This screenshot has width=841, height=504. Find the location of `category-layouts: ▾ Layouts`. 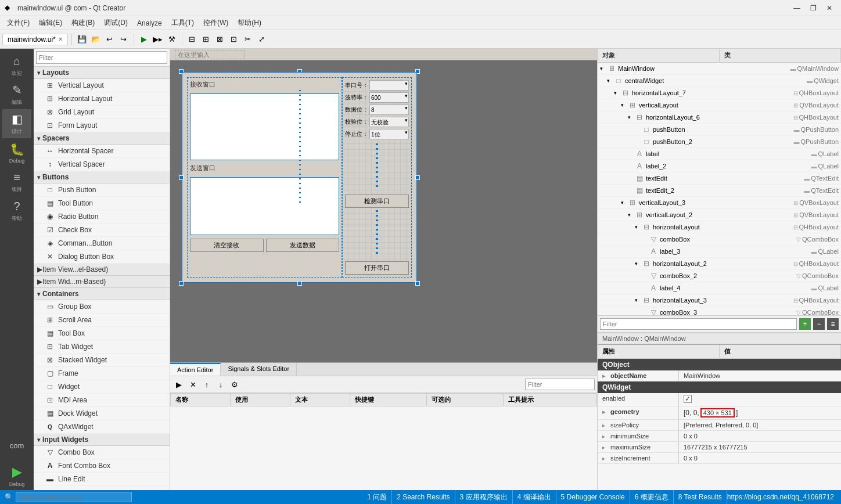

category-layouts: ▾ Layouts is located at coordinates (102, 73).